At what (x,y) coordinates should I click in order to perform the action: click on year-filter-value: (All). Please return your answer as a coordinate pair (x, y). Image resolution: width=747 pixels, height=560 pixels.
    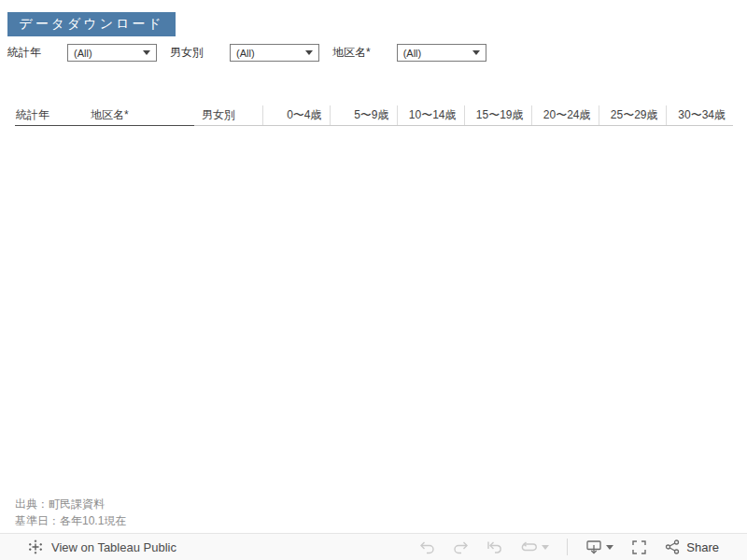
    Looking at the image, I should click on (106, 53).